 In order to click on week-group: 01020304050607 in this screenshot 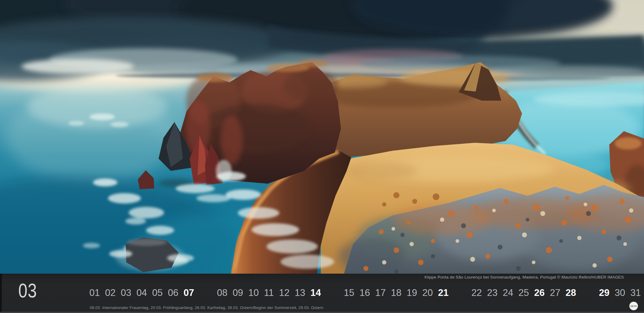, I will do `click(141, 293)`.